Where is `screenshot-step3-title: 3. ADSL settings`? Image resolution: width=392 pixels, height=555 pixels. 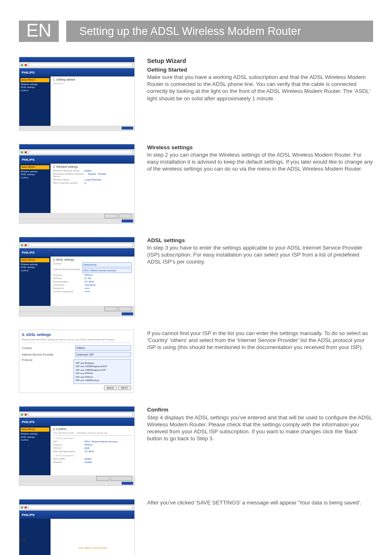
screenshot-step3-title: 3. ADSL settings is located at coordinates (92, 260).